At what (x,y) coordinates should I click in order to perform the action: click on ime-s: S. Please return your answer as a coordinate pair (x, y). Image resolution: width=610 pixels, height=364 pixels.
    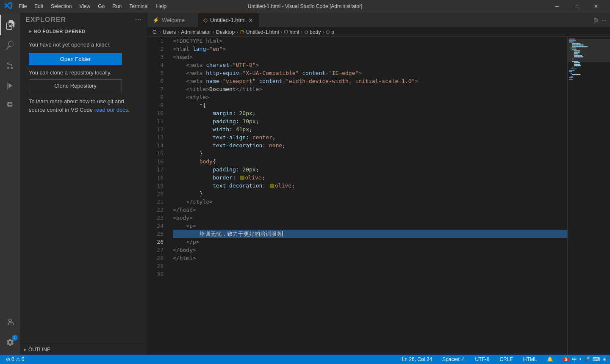
    Looking at the image, I should click on (566, 359).